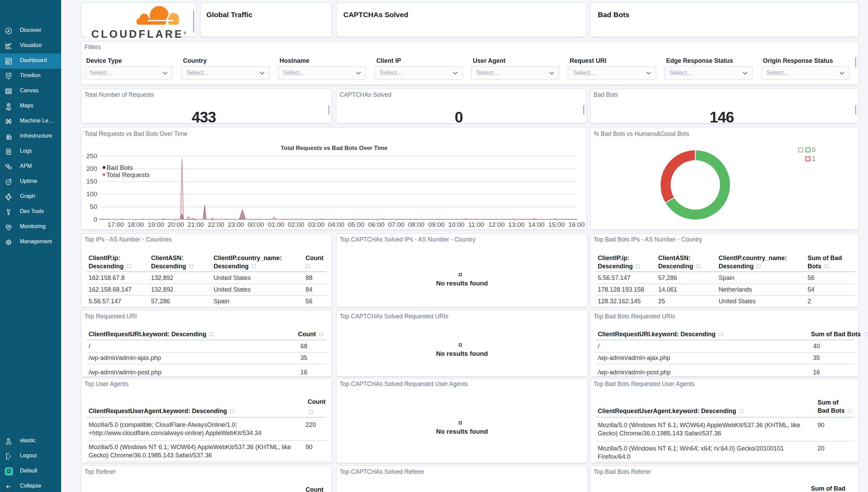 This screenshot has width=868, height=492. Describe the element at coordinates (92, 169) in the screenshot. I see `svg-text: 200` at that location.